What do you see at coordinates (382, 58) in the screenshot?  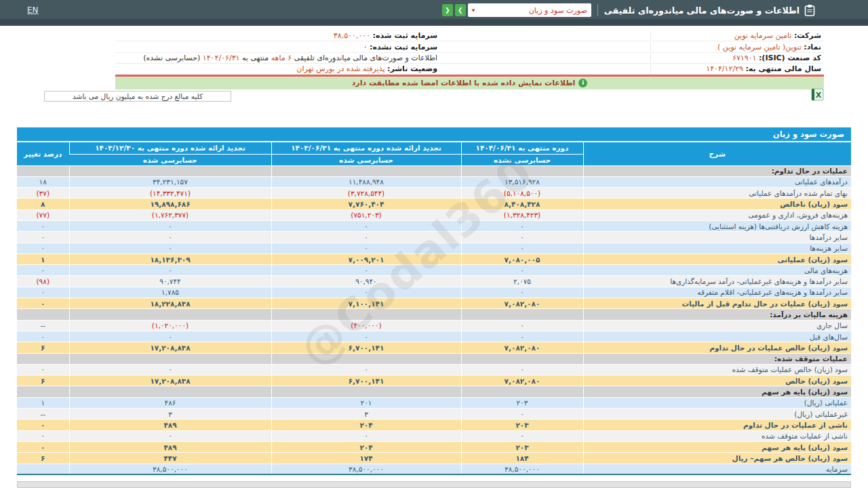 I see `report-period-line: اطلاعات و صورت‌های مالی میاندوره‌ای تلفی…` at bounding box center [382, 58].